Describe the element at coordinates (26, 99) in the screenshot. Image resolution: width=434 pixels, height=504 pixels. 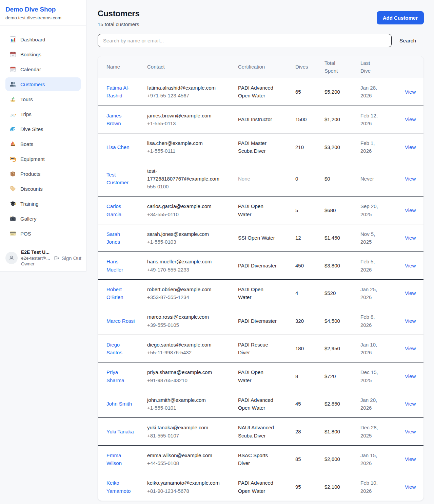
I see `sidebar-item-label: Tours` at that location.